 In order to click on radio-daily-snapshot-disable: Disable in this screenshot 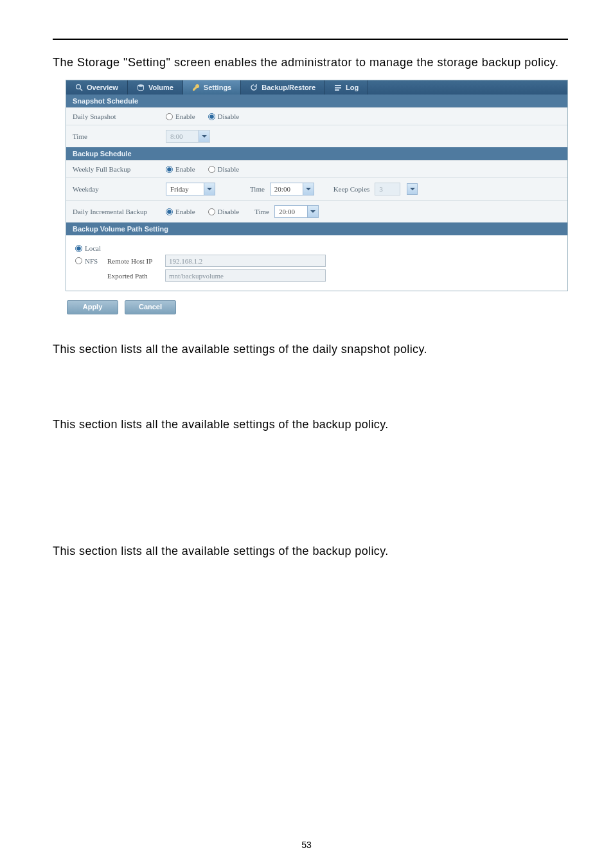, I will do `click(224, 116)`.